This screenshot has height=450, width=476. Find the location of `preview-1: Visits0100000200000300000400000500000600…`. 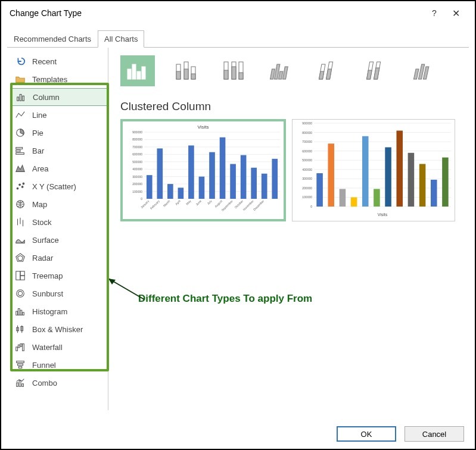

preview-1: Visits0100000200000300000400000500000600… is located at coordinates (203, 170).